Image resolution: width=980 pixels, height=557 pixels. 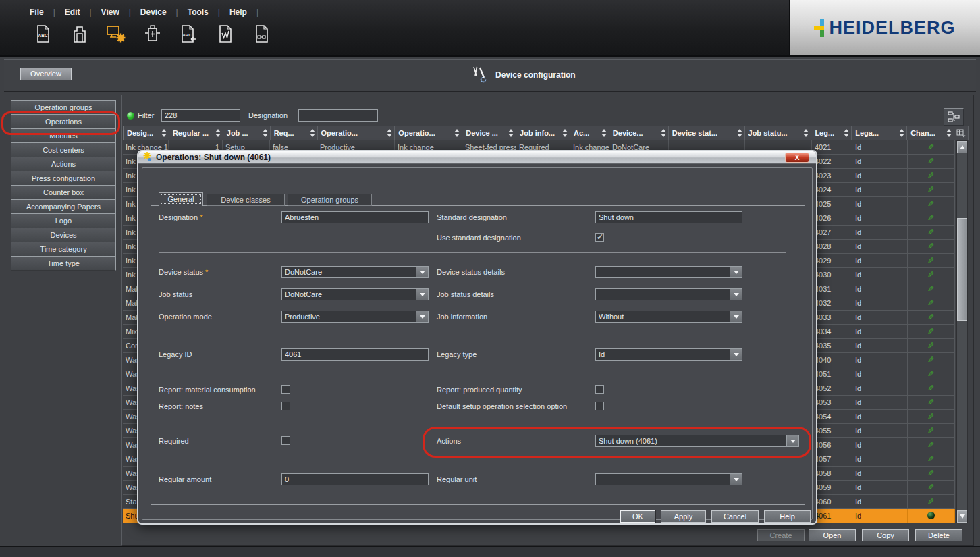 I want to click on menu-device: Device, so click(x=164, y=12).